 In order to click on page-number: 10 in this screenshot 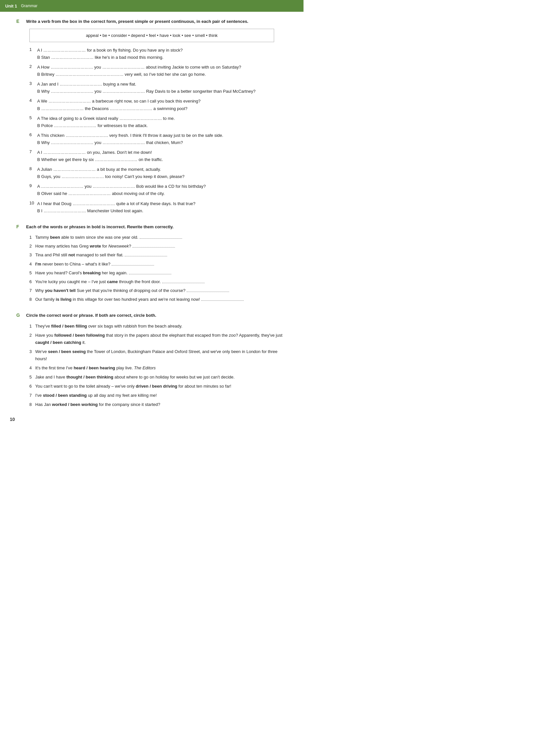, I will do `click(12, 419)`.